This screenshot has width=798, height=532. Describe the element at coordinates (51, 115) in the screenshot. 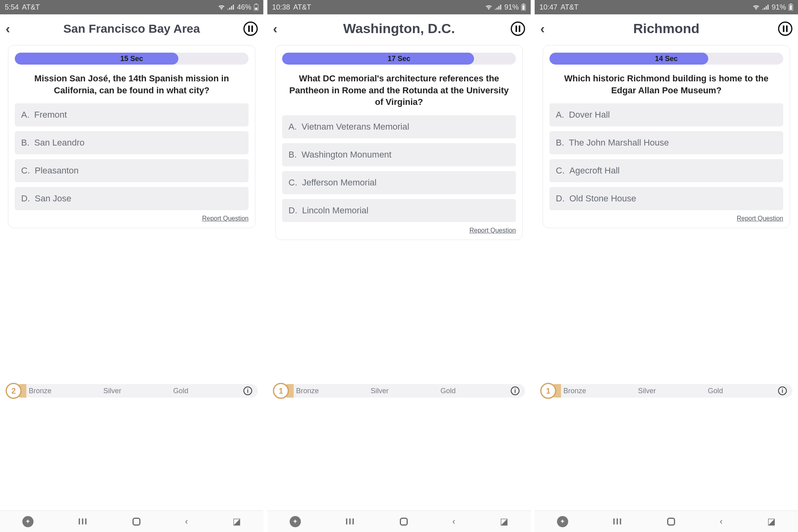

I see `answer-text: Fremont` at that location.